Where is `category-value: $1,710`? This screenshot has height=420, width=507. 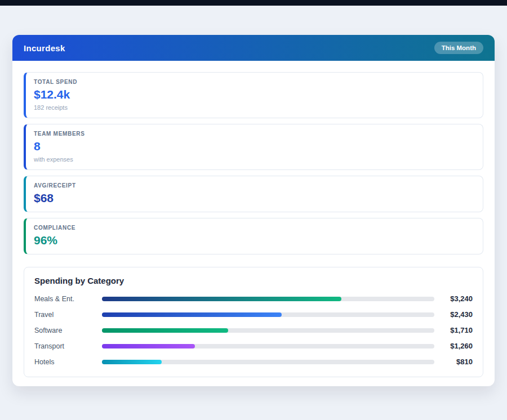
category-value: $1,710 is located at coordinates (456, 330).